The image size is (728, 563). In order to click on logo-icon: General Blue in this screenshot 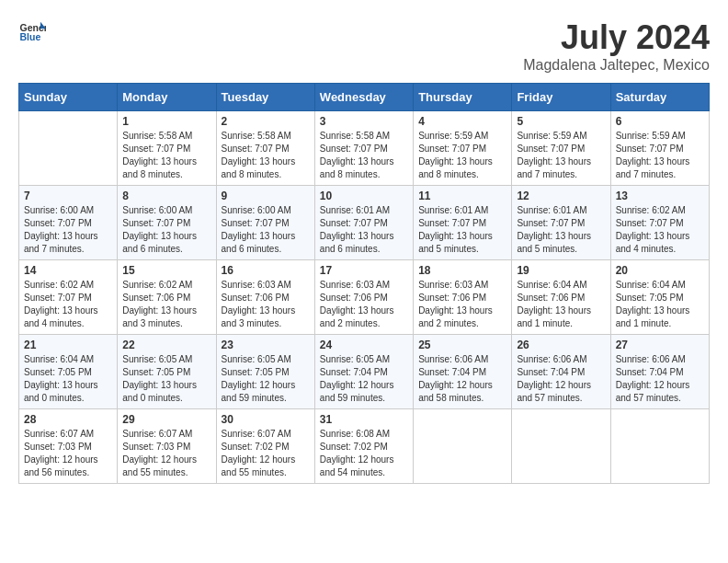, I will do `click(32, 32)`.